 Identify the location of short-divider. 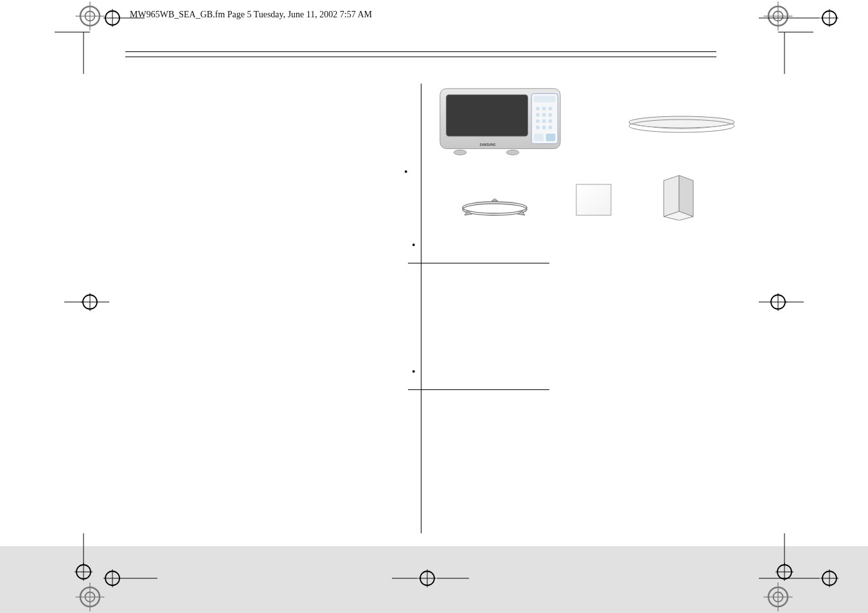
(479, 389).